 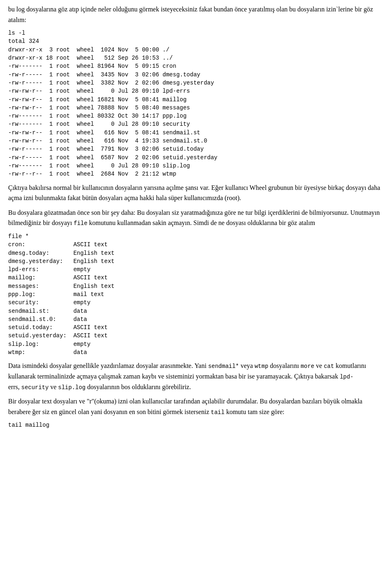 I want to click on paragraph-7-text4: komutu tam size göre:, so click(x=256, y=412).